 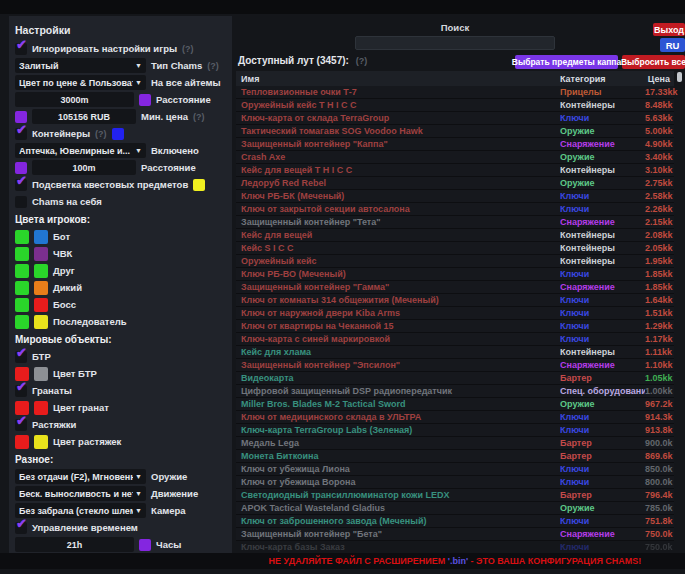 I want to click on settings-row-input: 3000mРасстояние, so click(x=121, y=100).